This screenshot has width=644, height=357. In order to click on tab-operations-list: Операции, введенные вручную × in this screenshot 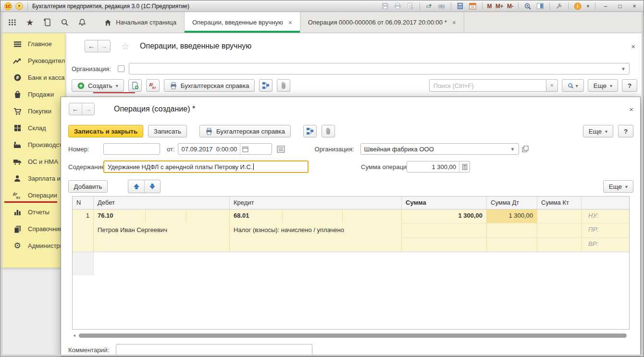, I will do `click(242, 22)`.